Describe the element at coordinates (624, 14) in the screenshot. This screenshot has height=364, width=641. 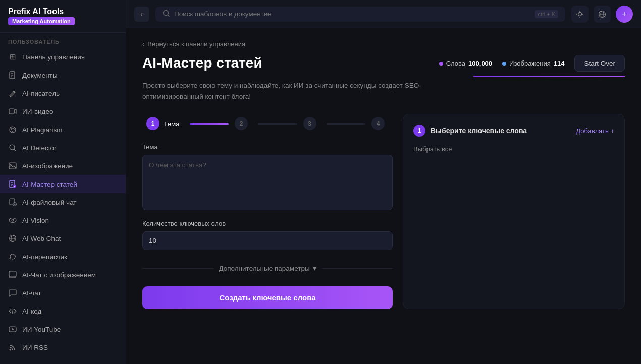
I see `user-avatar: +` at that location.